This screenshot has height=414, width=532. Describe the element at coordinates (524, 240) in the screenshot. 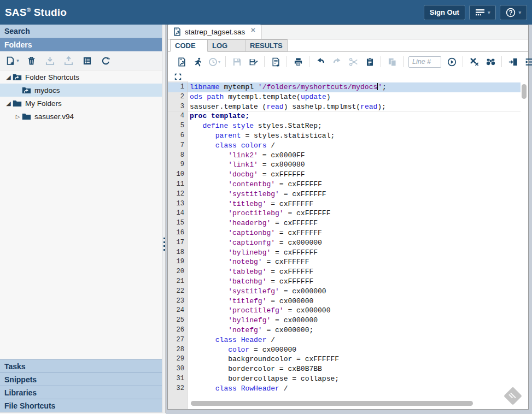

I see `vertical-scrollbar` at that location.